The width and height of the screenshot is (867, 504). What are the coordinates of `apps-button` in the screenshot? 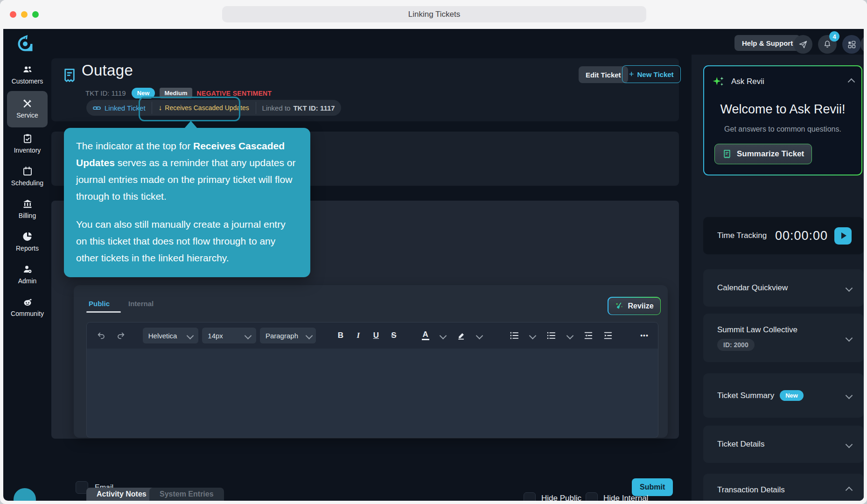 It's located at (852, 44).